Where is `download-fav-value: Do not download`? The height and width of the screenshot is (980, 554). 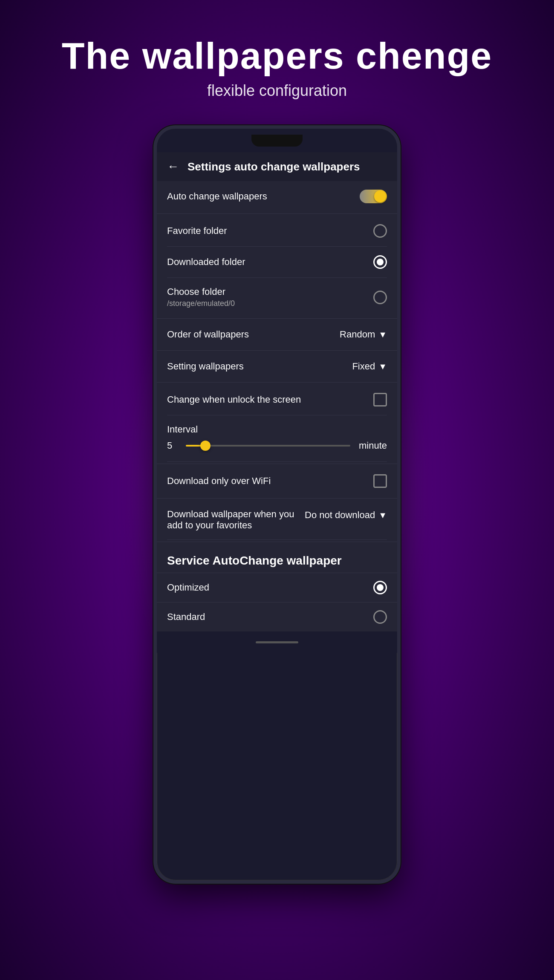 download-fav-value: Do not download is located at coordinates (340, 515).